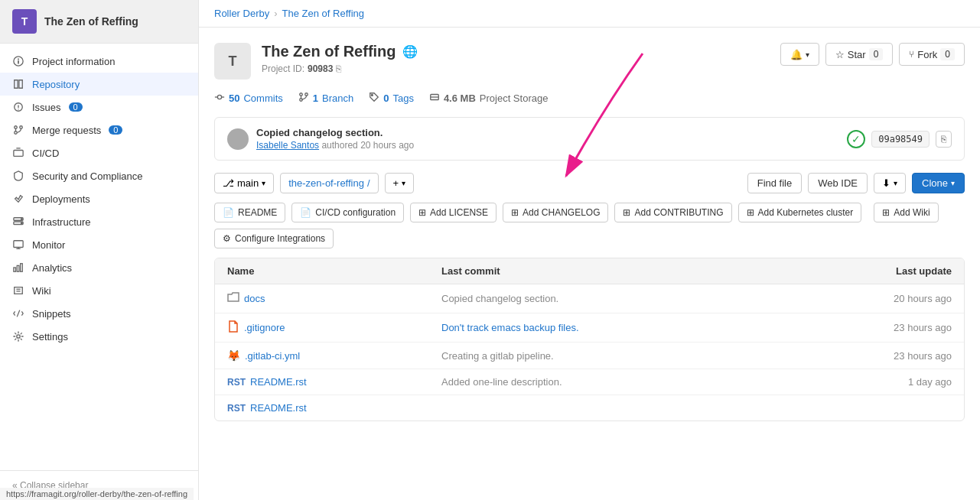  I want to click on sidebar-item-infrastructure: Infrastructure, so click(99, 222).